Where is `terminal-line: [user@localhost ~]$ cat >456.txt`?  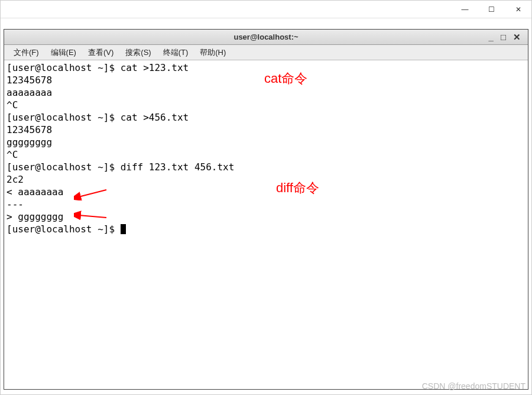 terminal-line: [user@localhost ~]$ cat >456.txt is located at coordinates (266, 117).